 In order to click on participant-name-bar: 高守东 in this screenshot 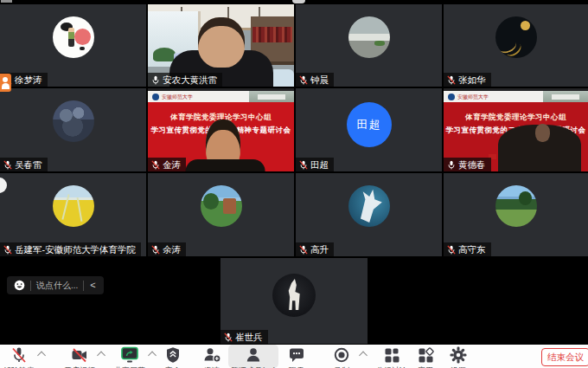, I will do `click(467, 249)`.